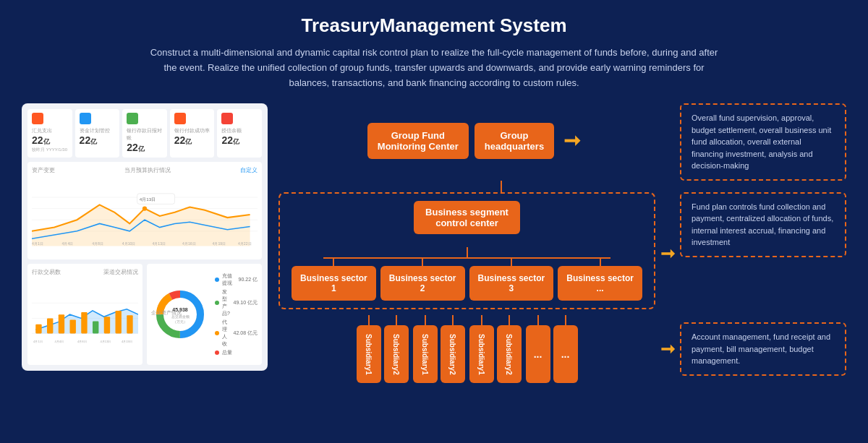  Describe the element at coordinates (763, 142) in the screenshot. I see `level-1-info-box: Overall fund supervision, approval, budg…` at that location.